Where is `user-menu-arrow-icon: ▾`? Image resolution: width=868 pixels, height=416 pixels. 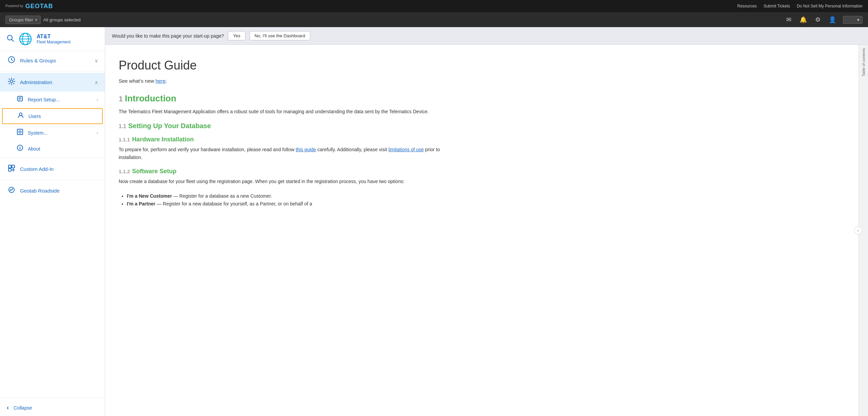
user-menu-arrow-icon: ▾ is located at coordinates (859, 20).